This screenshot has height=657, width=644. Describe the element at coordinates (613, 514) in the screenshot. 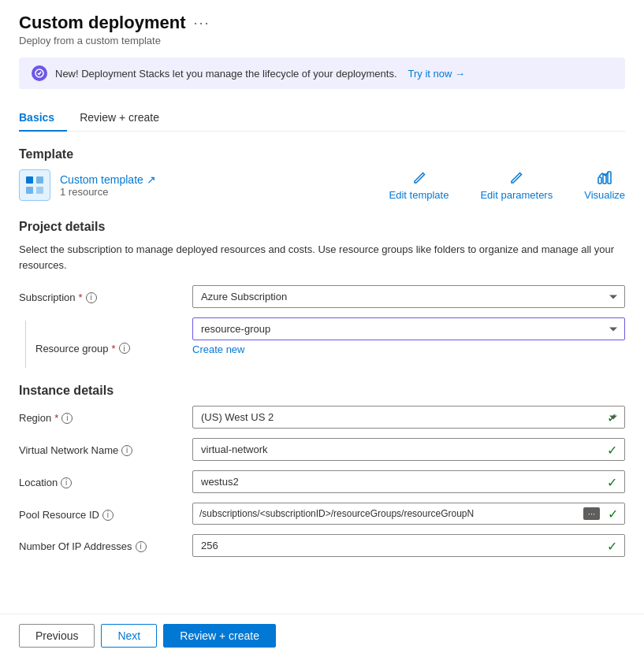

I see `pool-resource-check-icon: ✓` at that location.